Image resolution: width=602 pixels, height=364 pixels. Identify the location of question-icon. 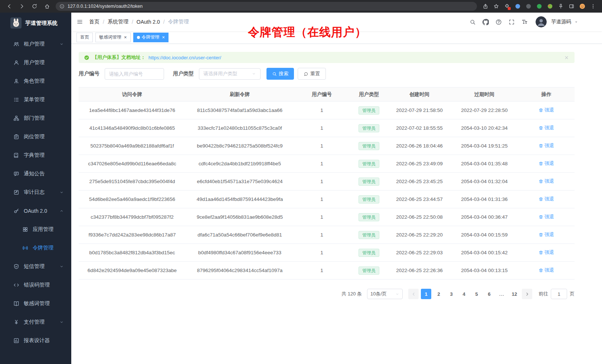
(499, 22).